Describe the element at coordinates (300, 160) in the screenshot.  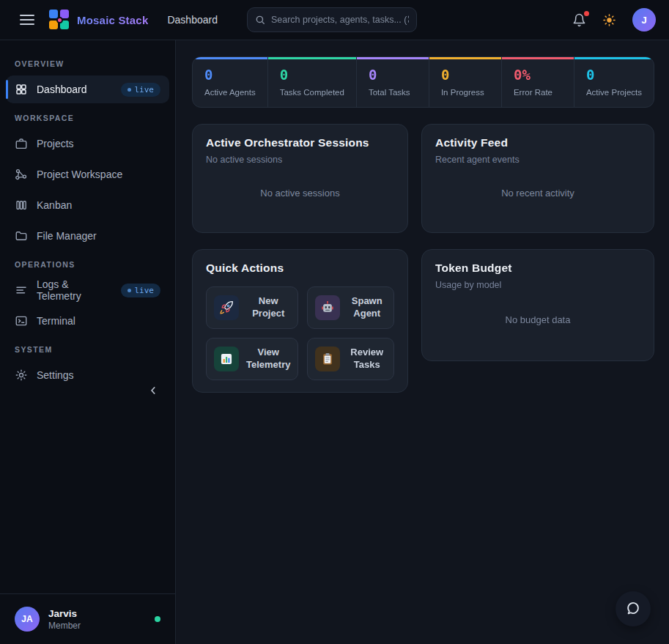
I see `card-subtitle: No active sessions` at that location.